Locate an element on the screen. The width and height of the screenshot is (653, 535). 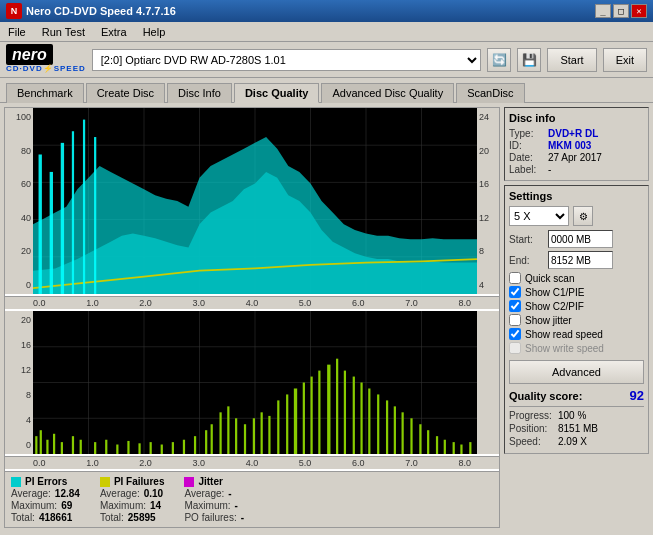
refresh-button: 🔄 is located at coordinates (499, 60).